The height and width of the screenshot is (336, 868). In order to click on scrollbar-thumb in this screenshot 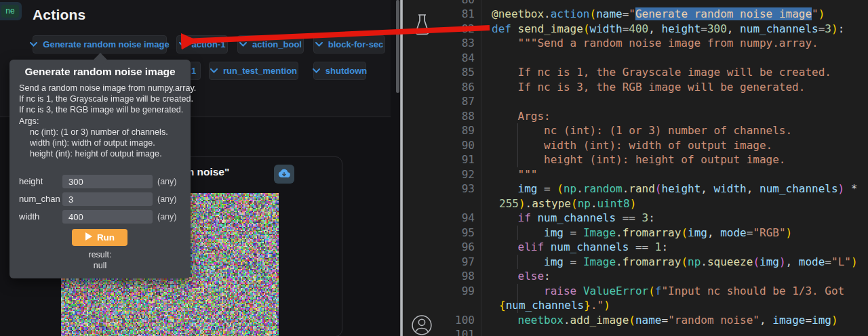, I will do `click(397, 46)`.